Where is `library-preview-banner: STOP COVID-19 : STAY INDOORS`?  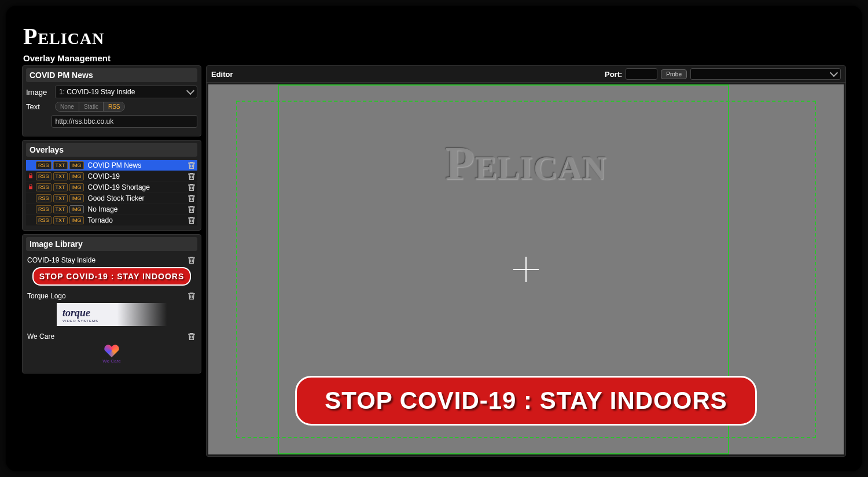 library-preview-banner: STOP COVID-19 : STAY INDOORS is located at coordinates (112, 276).